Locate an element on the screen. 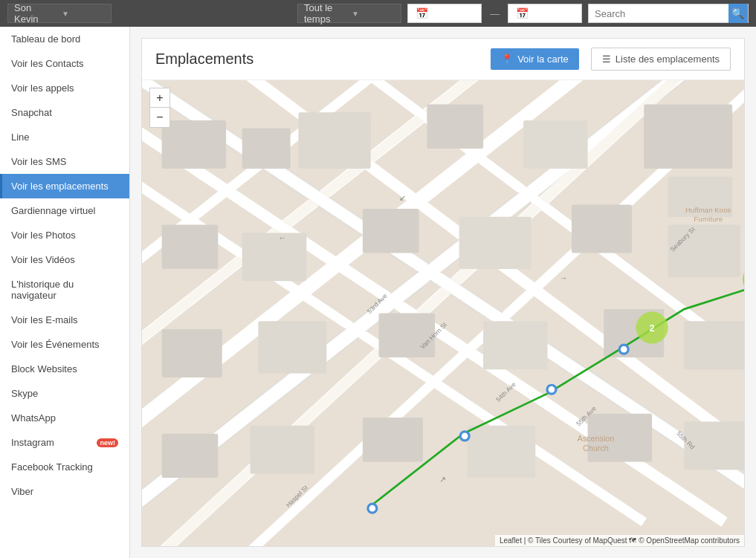  osm-attribution: © OpenStreetMap contributors is located at coordinates (689, 541).